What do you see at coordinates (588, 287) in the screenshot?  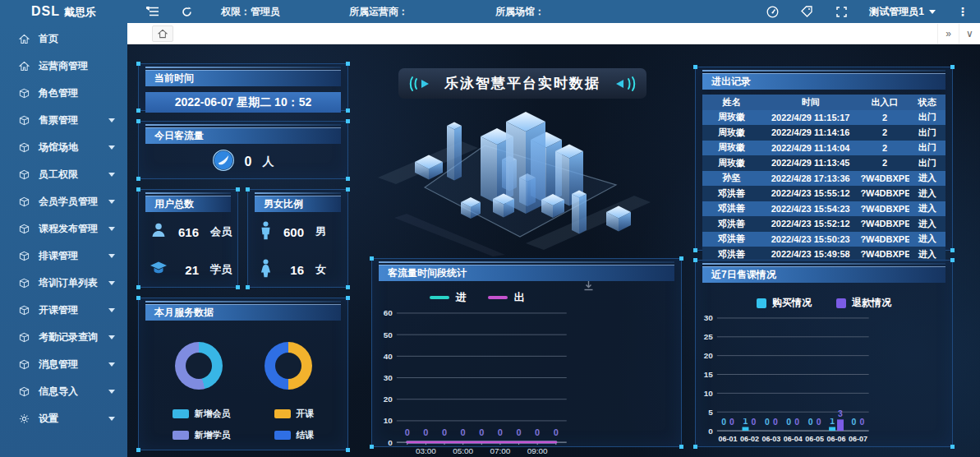 I see `download-icon` at bounding box center [588, 287].